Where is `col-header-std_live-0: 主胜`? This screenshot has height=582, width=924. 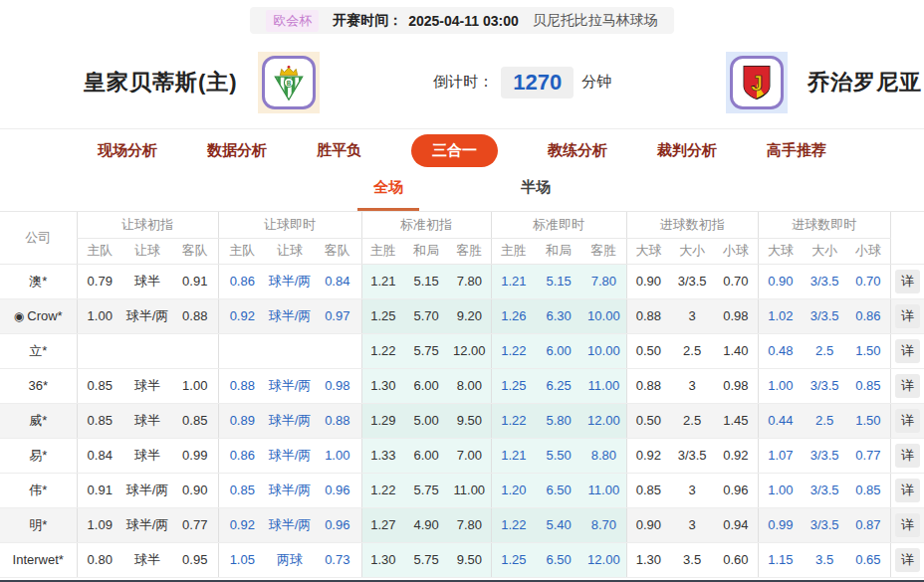 col-header-std_live-0: 主胜 is located at coordinates (514, 251).